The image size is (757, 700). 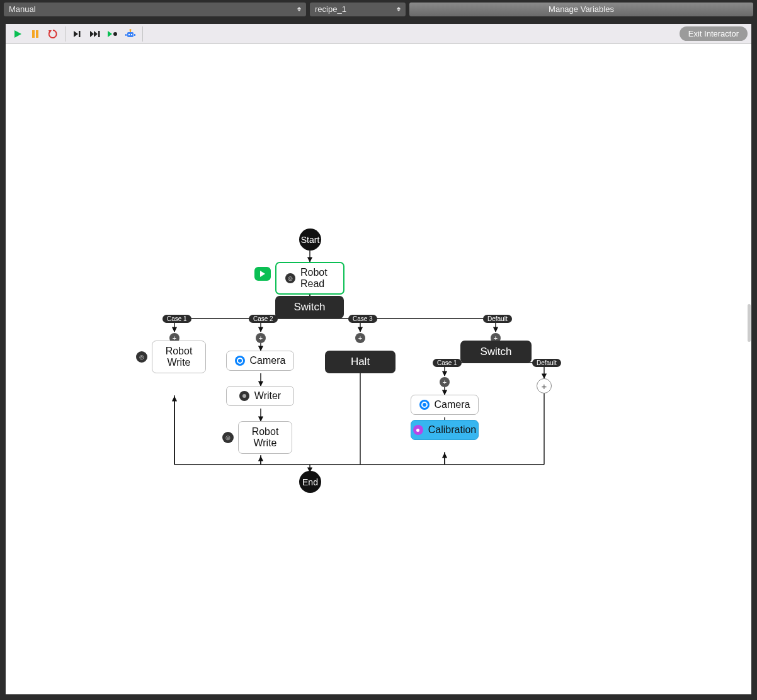 What do you see at coordinates (310, 239) in the screenshot?
I see `start-node: Start` at bounding box center [310, 239].